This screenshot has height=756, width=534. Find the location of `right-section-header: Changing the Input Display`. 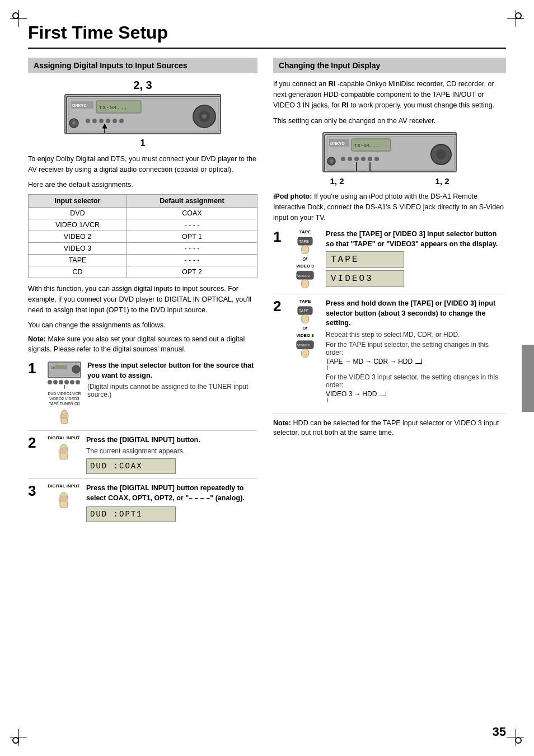

right-section-header: Changing the Input Display is located at coordinates (390, 65).